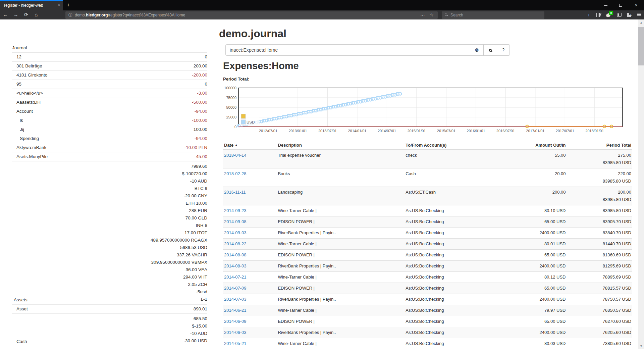 This screenshot has height=349, width=644. What do you see at coordinates (541, 145) in the screenshot?
I see `column-header-amount: Amount Out/In` at bounding box center [541, 145].